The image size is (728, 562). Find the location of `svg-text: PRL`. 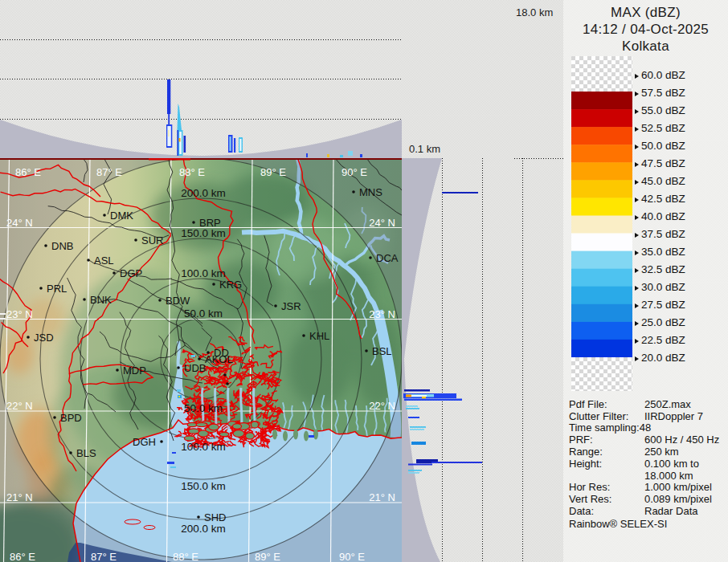

svg-text: PRL is located at coordinates (56, 289).